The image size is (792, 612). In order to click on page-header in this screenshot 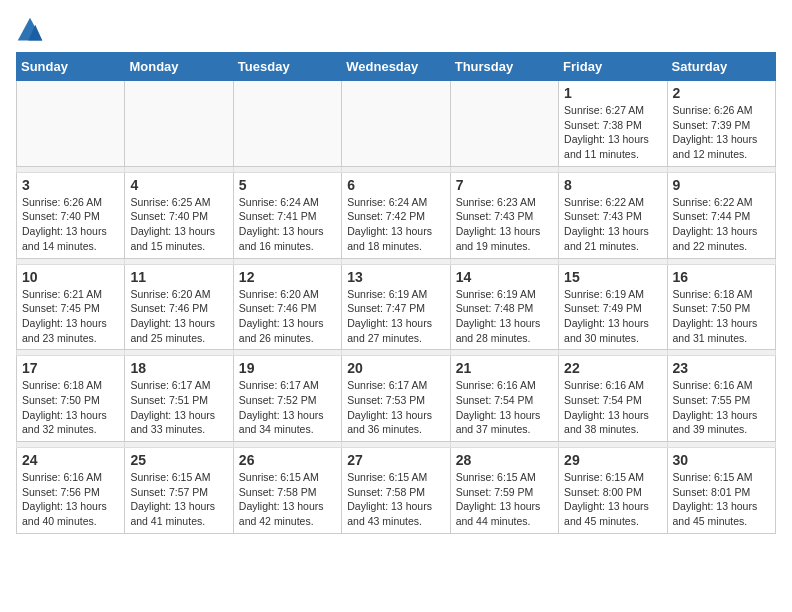, I will do `click(396, 30)`.